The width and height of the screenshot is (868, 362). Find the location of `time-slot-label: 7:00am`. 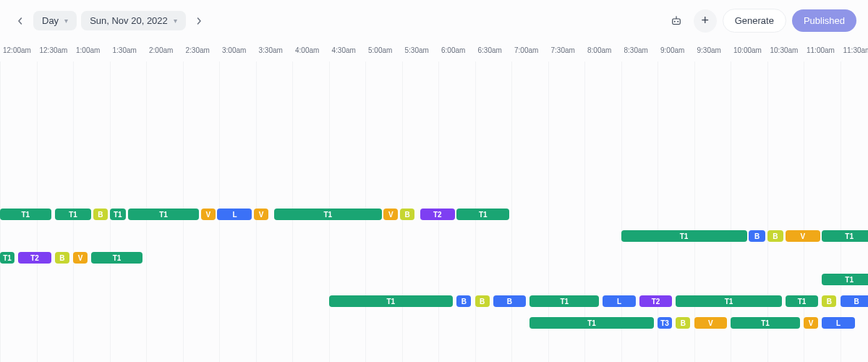

time-slot-label: 7:00am is located at coordinates (529, 51).